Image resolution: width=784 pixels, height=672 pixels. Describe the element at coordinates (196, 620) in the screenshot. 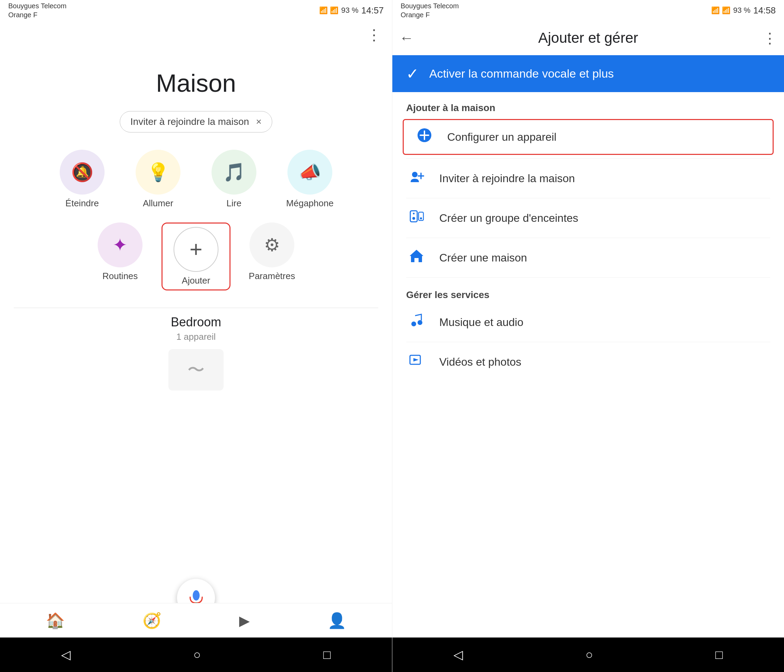

I see `bottom-nav-left: 🏠 🧭 ▶ 👤` at that location.